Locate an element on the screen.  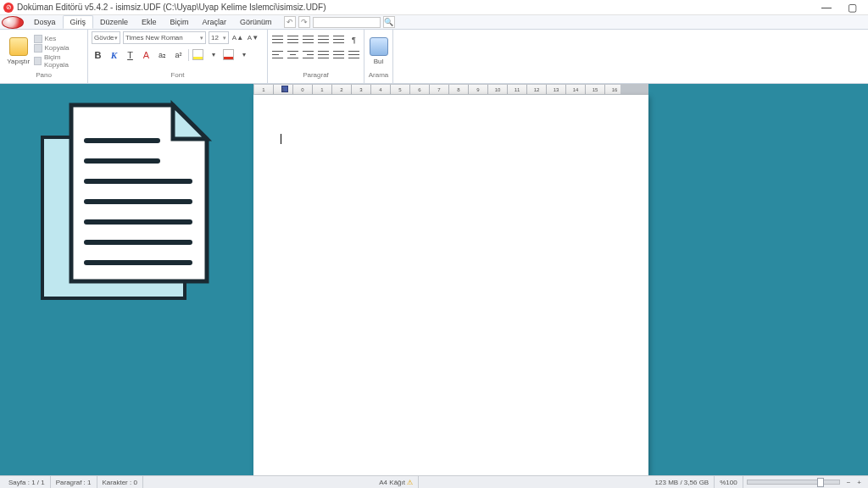
tab-gorunum: Görünüm is located at coordinates (256, 22).